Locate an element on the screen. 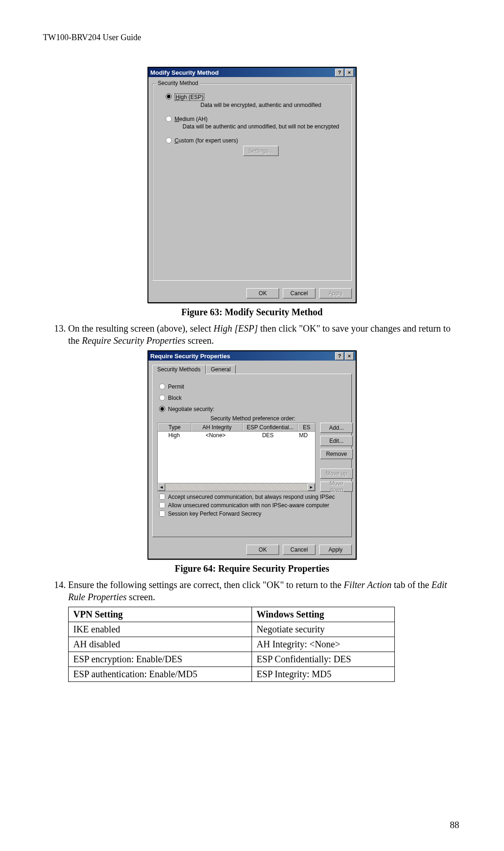 The image size is (504, 851). vpn-windows-settings-table: VPN Setting Windows Setting IKE enabledN… is located at coordinates (231, 645).